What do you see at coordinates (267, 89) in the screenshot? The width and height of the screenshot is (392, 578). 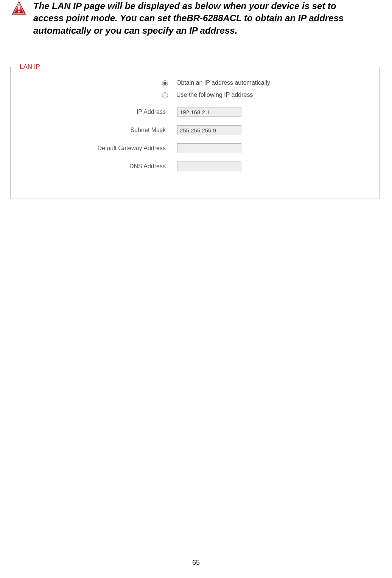 I see `ip-mode-radio-group: Obtain an IP address automatically Use t…` at bounding box center [267, 89].